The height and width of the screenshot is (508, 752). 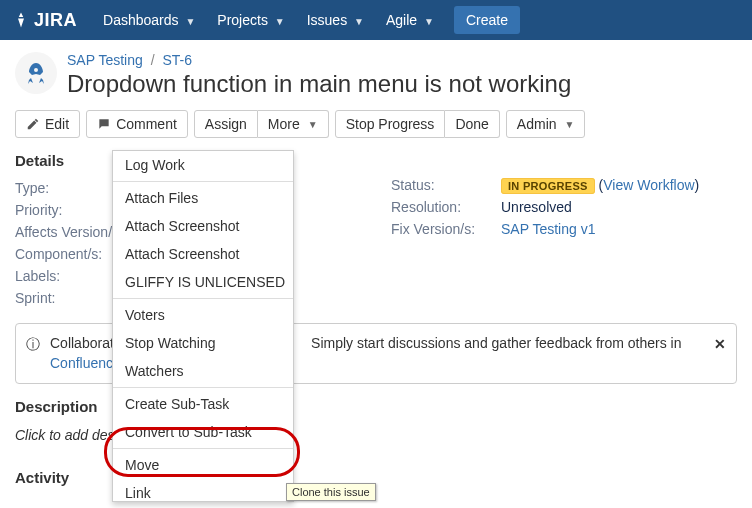 What do you see at coordinates (446, 229) in the screenshot?
I see `fixversion-label: Fix Version/s:` at bounding box center [446, 229].